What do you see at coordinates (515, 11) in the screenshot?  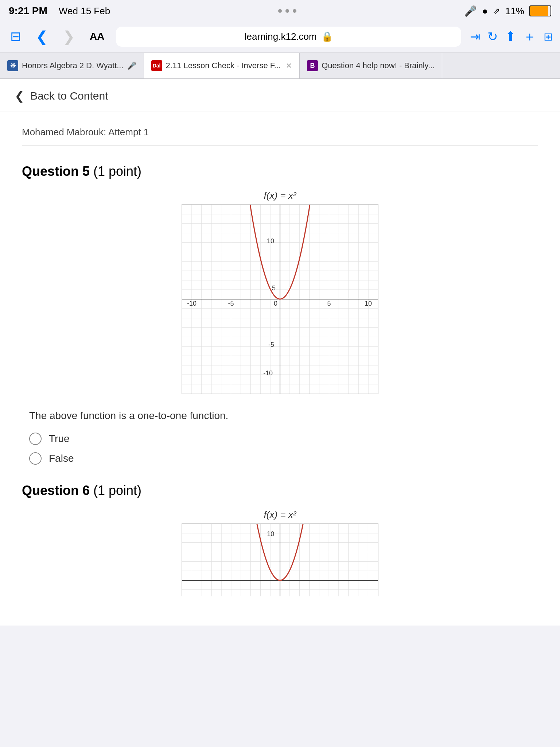 I see `battery-percent: 11%` at bounding box center [515, 11].